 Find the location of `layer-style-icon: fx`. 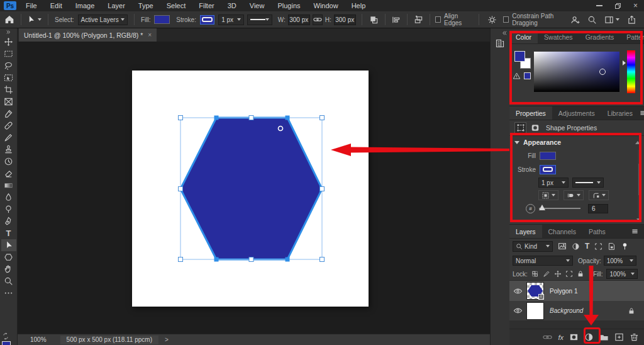

layer-style-icon: fx is located at coordinates (561, 337).